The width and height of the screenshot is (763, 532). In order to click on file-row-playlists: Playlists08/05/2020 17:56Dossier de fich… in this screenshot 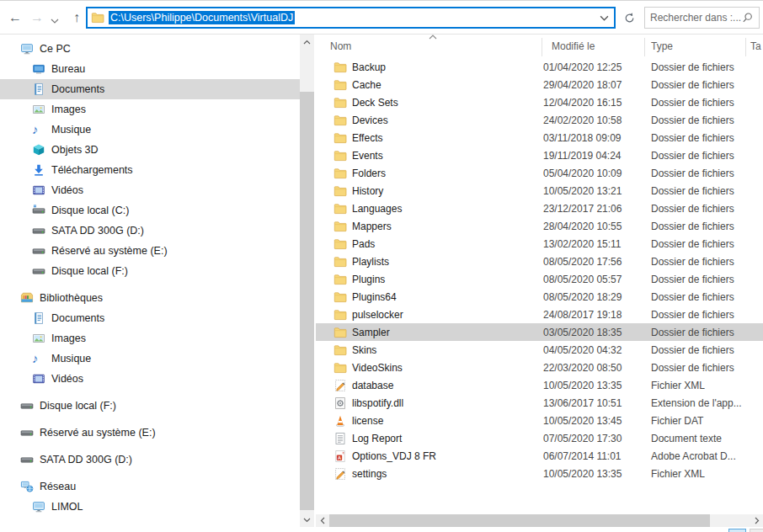, I will do `click(539, 261)`.